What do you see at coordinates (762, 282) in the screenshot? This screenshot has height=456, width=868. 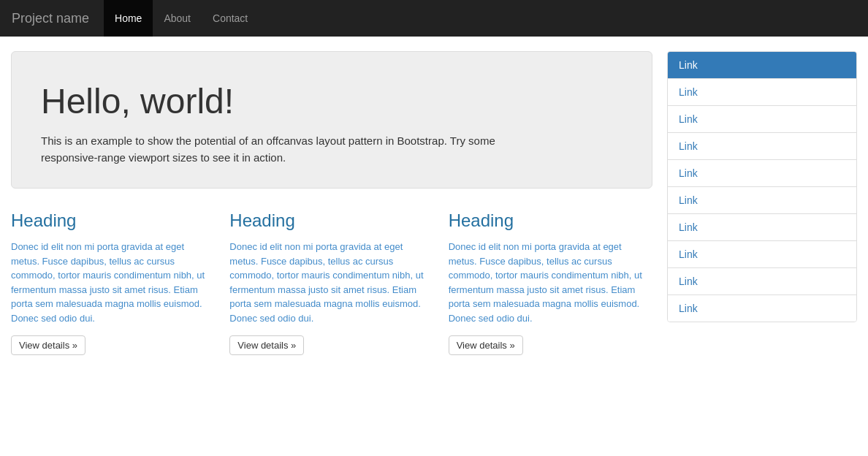 I see `sidebar-item-8: Link` at bounding box center [762, 282].